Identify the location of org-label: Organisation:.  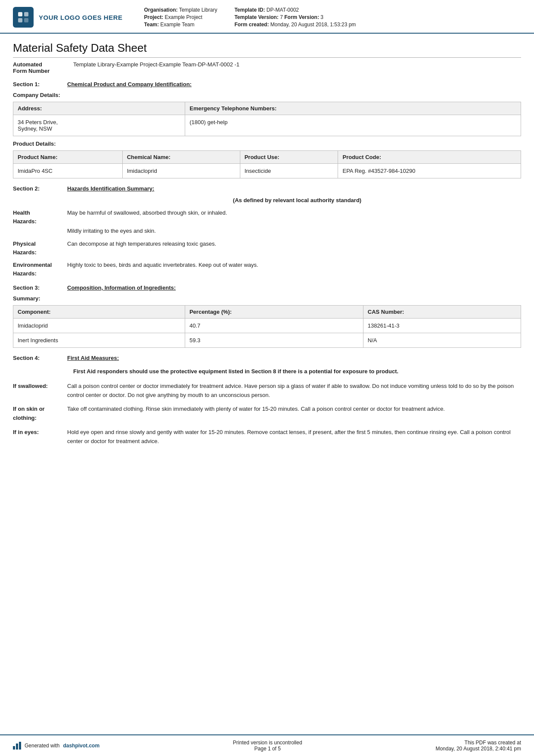
(161, 10).